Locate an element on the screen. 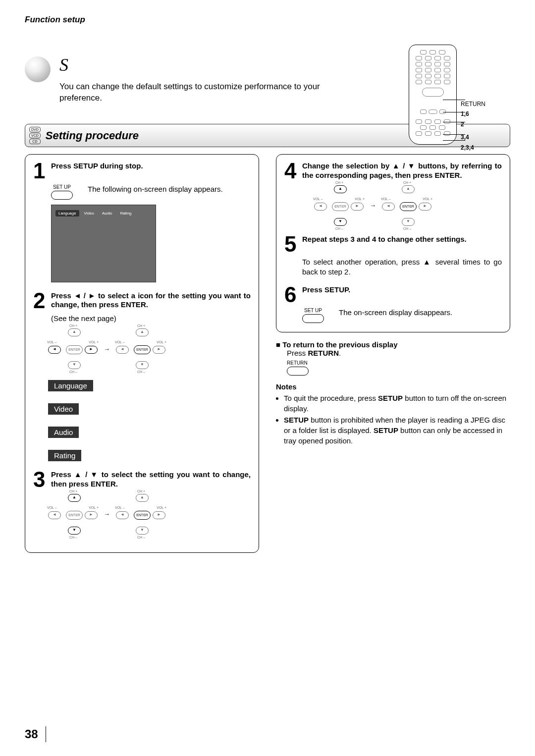  intro-text: You can change the default settings to c… is located at coordinates (198, 93).